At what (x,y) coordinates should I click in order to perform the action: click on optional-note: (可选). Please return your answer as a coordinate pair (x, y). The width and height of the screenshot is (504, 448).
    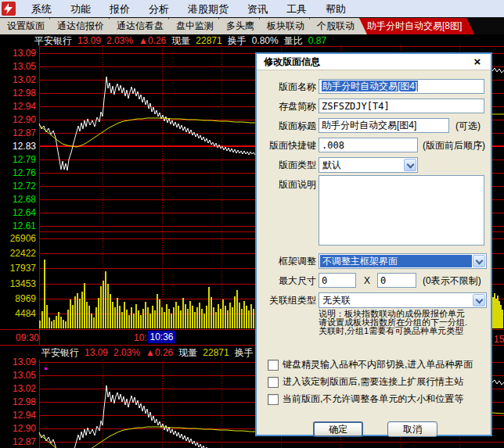
    Looking at the image, I should click on (468, 126).